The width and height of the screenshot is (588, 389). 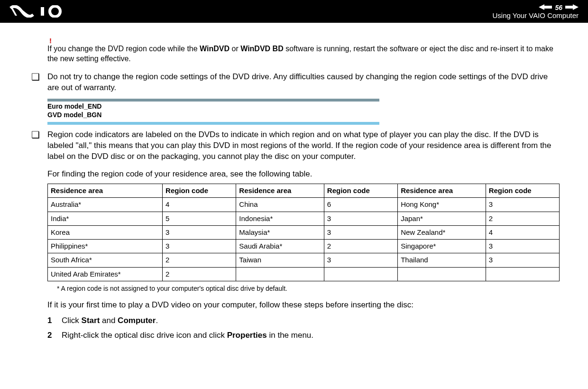 What do you see at coordinates (559, 8) in the screenshot?
I see `nav-arrows: 56` at bounding box center [559, 8].